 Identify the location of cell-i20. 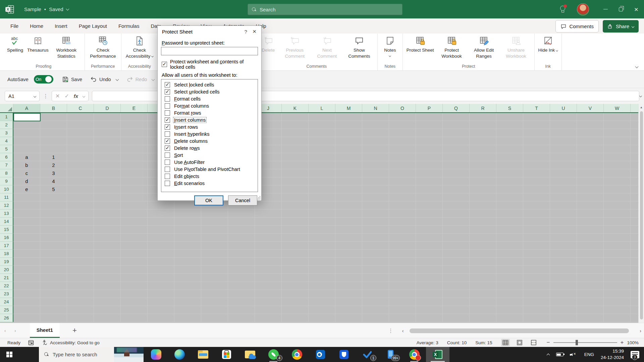
(241, 270).